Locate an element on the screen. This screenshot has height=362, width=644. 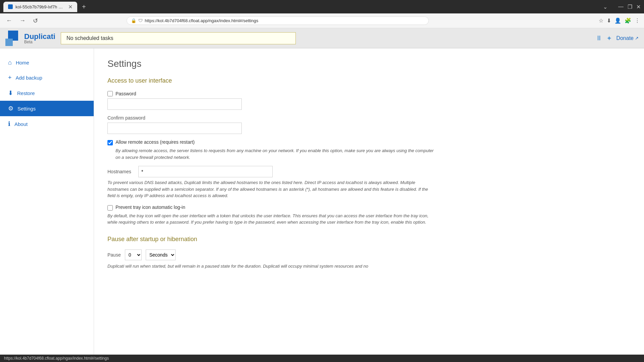
spinner-button: ✦ is located at coordinates (609, 38).